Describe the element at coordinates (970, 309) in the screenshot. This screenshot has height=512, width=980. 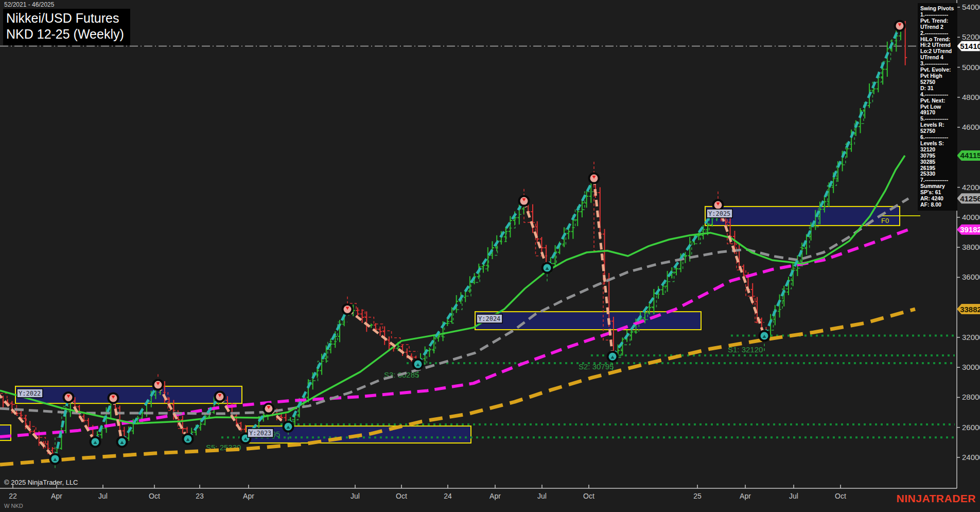
I see `price-badge-value: 33882` at that location.